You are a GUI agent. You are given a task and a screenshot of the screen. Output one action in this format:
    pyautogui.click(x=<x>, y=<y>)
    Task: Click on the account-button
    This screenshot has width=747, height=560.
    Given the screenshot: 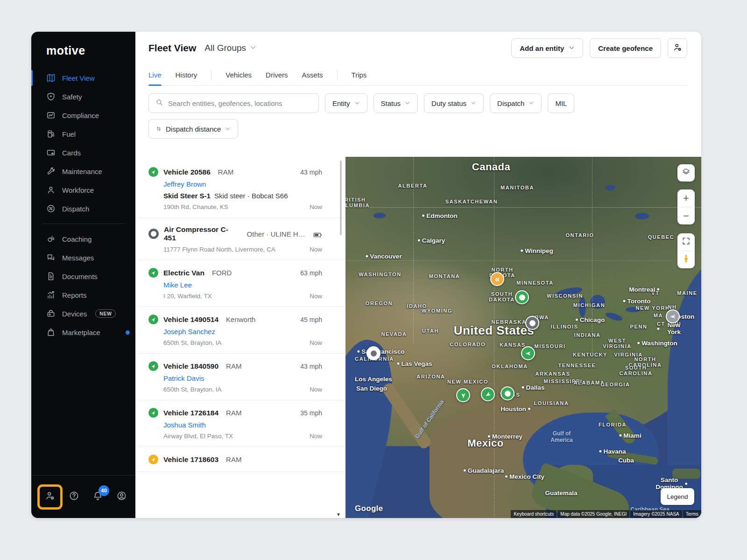 What is the action you would take?
    pyautogui.click(x=121, y=497)
    